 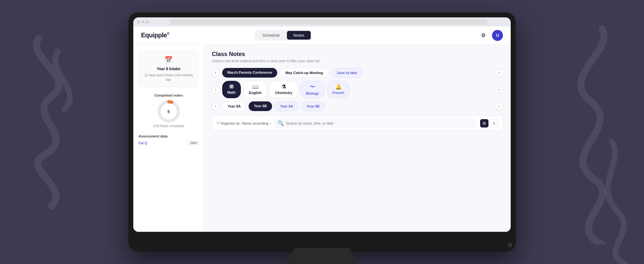 What do you see at coordinates (499, 106) in the screenshot?
I see `years-next-btn: ›` at bounding box center [499, 106].